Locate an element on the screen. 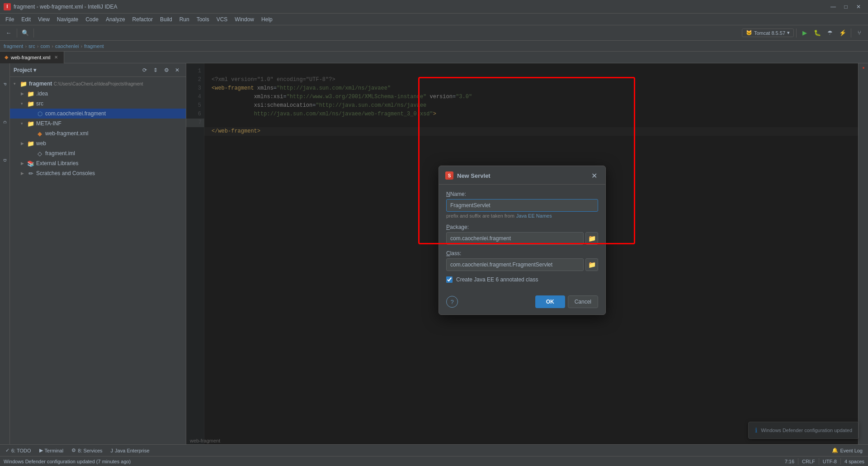 The width and height of the screenshot is (868, 466). run-btn: ▶ is located at coordinates (805, 33).